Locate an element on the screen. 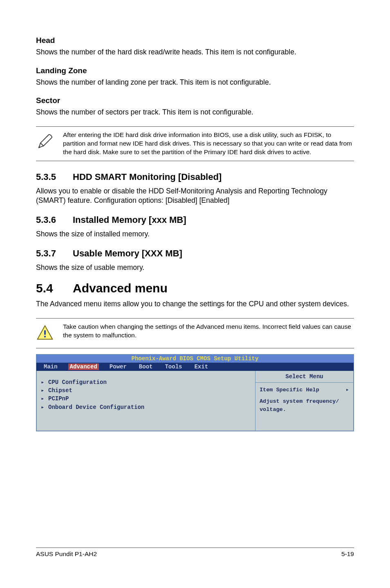 The width and height of the screenshot is (390, 588). heading-537-title: Usable Memory [XXX MB] is located at coordinates (128, 254).